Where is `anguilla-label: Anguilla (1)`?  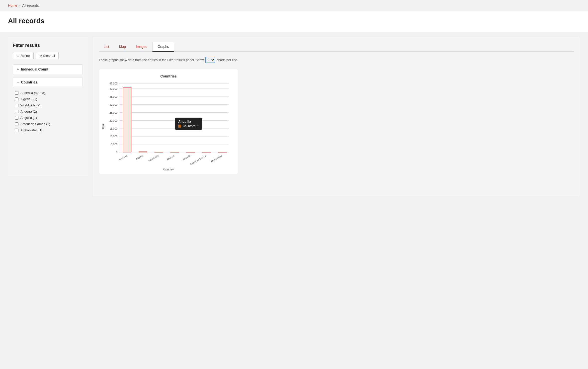
anguilla-label: Anguilla (1) is located at coordinates (29, 118).